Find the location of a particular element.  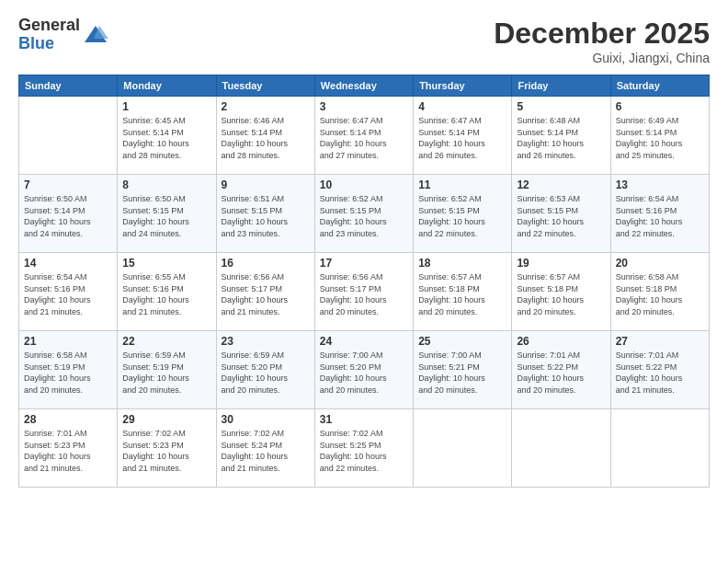

logo: General Blue is located at coordinates (63, 35).